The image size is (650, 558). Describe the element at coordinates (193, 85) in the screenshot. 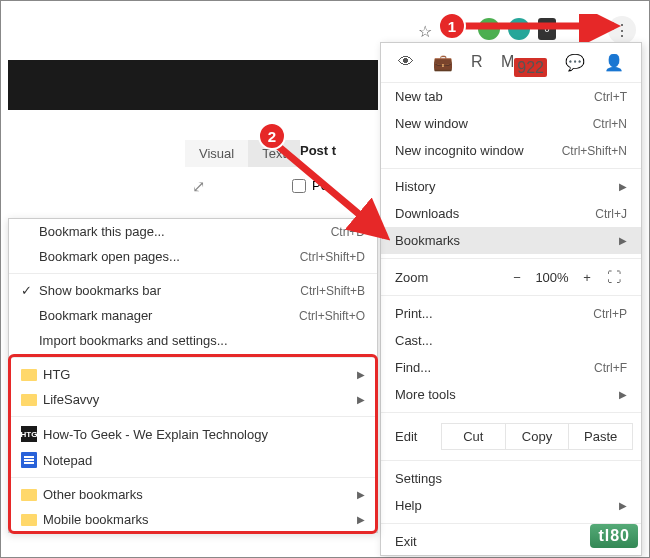

I see `page-header-bar` at that location.